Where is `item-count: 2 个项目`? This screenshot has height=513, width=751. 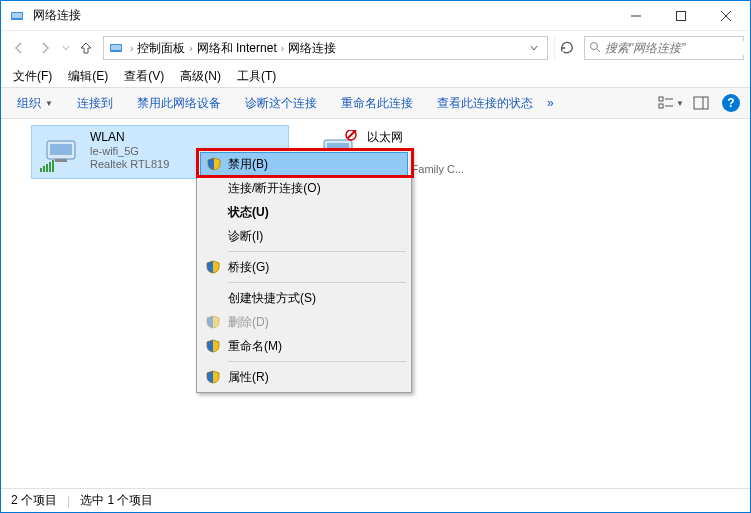 item-count: 2 个项目 is located at coordinates (34, 500).